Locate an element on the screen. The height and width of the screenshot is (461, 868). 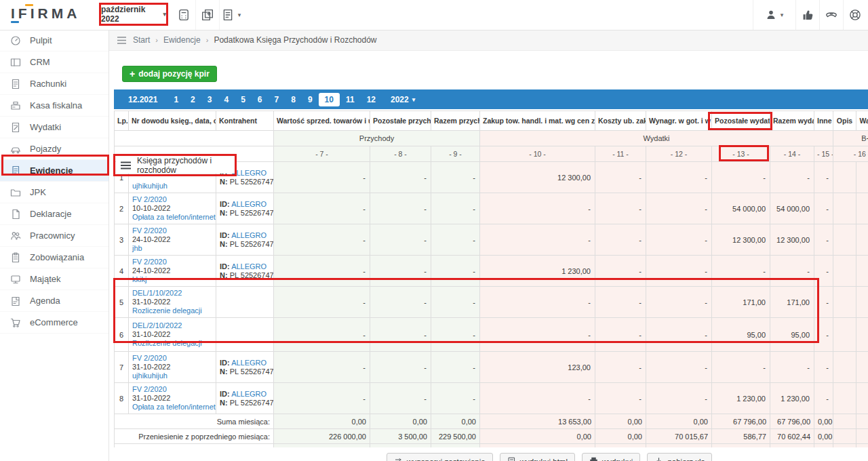
column-header: Inne is located at coordinates (824, 121).